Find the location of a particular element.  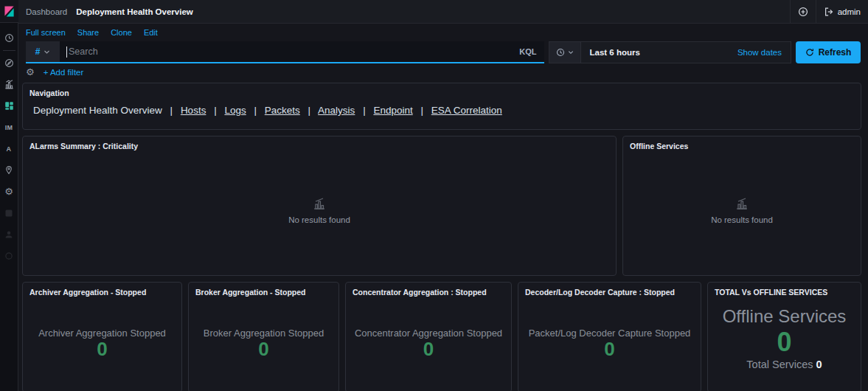

stat-body: Concentrator Aggregation Stopped 0 is located at coordinates (428, 336).